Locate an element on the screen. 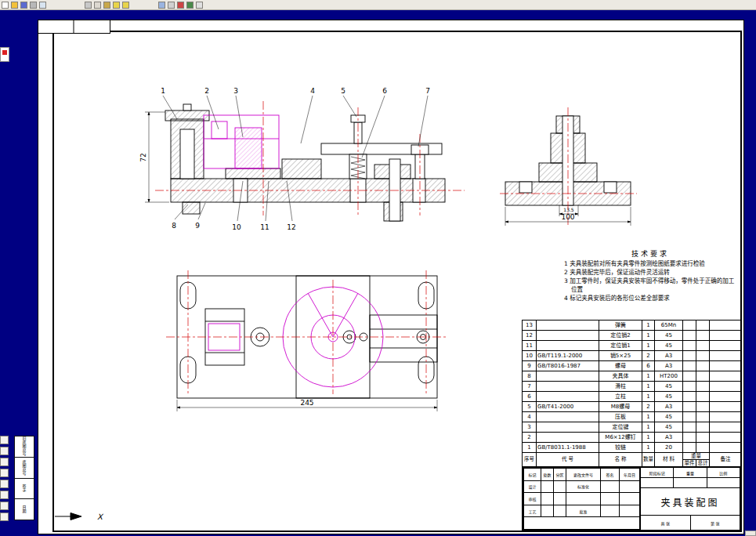 The width and height of the screenshot is (756, 536). parts-cell-no: 13 is located at coordinates (530, 326).